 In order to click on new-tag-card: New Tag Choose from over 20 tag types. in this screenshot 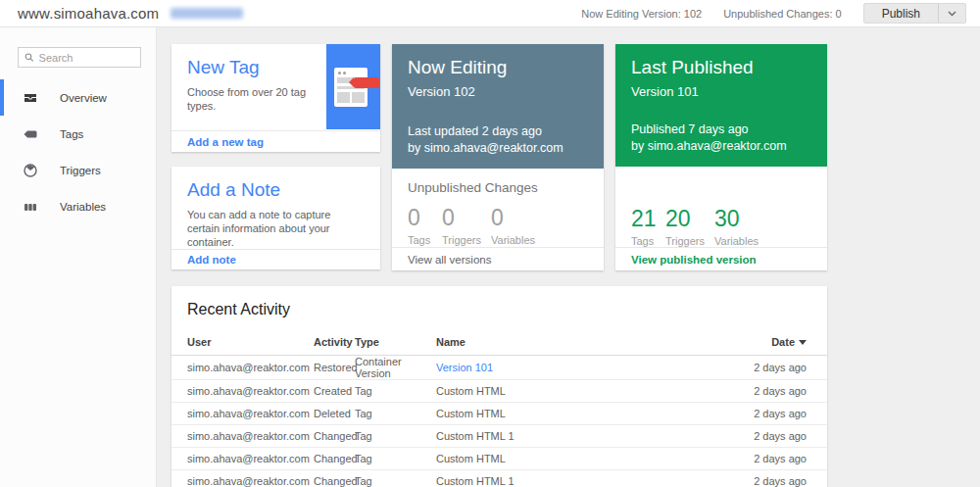, I will do `click(276, 98)`.